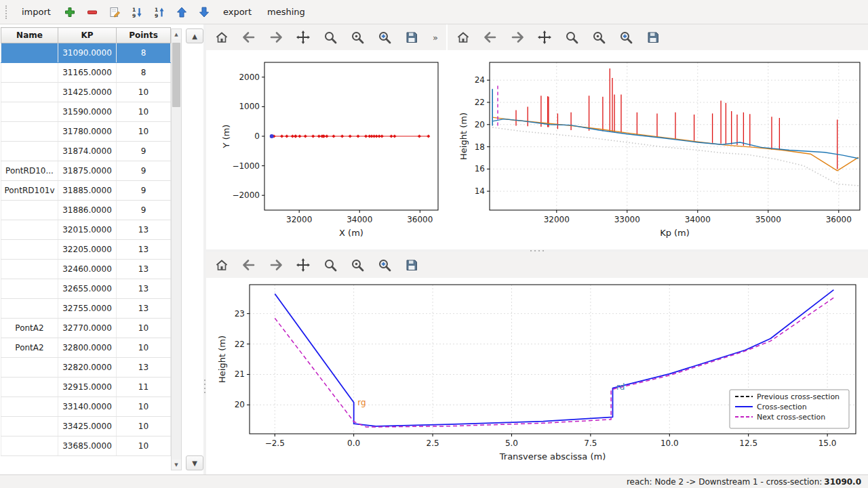  I want to click on column-header-kp: KP, so click(87, 35).